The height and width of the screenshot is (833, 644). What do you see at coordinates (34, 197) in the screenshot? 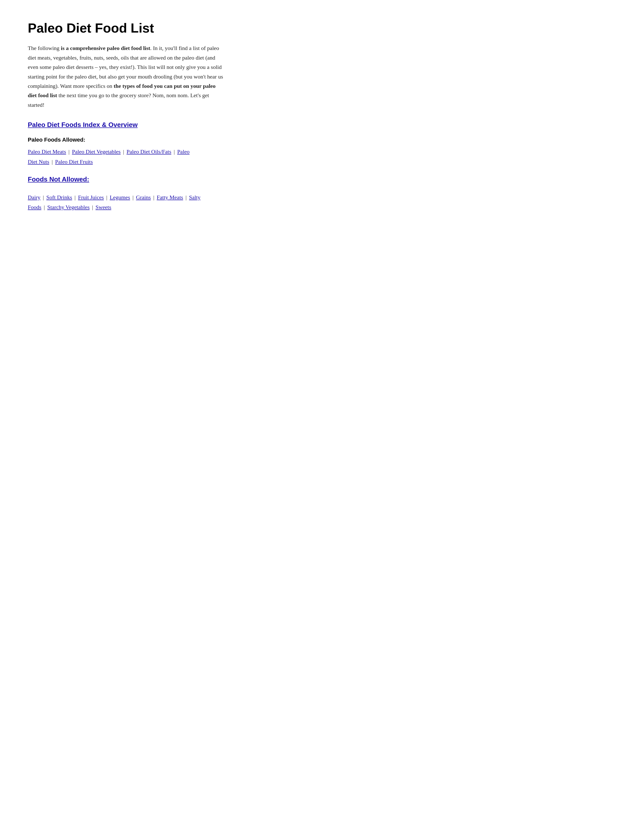
I see `link-dairy: Dairy` at bounding box center [34, 197].